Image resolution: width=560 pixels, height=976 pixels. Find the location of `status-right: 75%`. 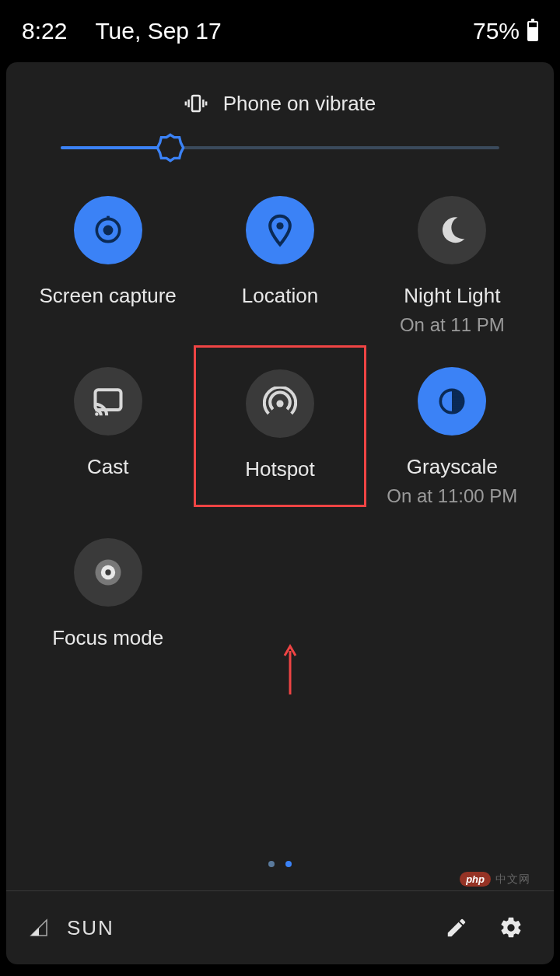

status-right: 75% is located at coordinates (506, 31).